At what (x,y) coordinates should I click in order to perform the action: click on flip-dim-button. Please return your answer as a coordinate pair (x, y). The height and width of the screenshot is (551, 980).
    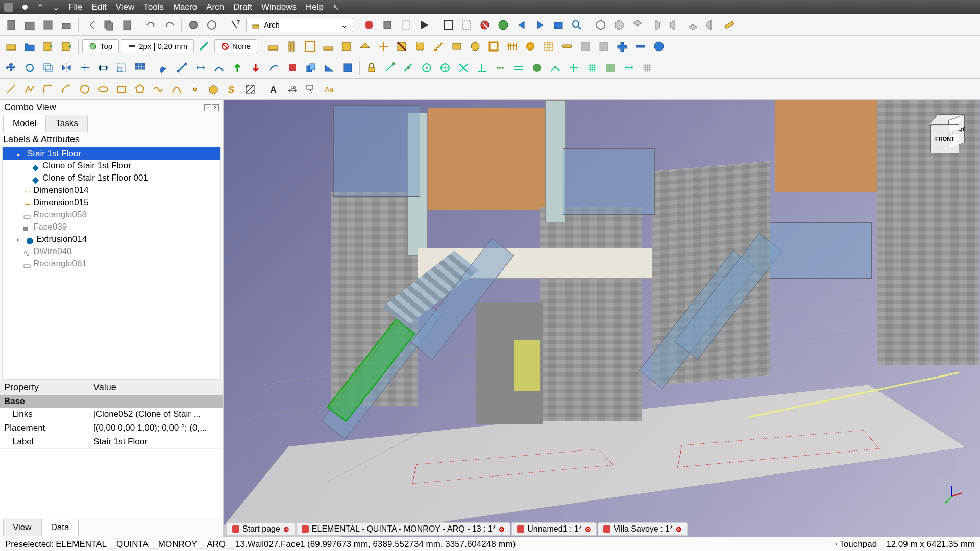
    Looking at the image, I should click on (348, 68).